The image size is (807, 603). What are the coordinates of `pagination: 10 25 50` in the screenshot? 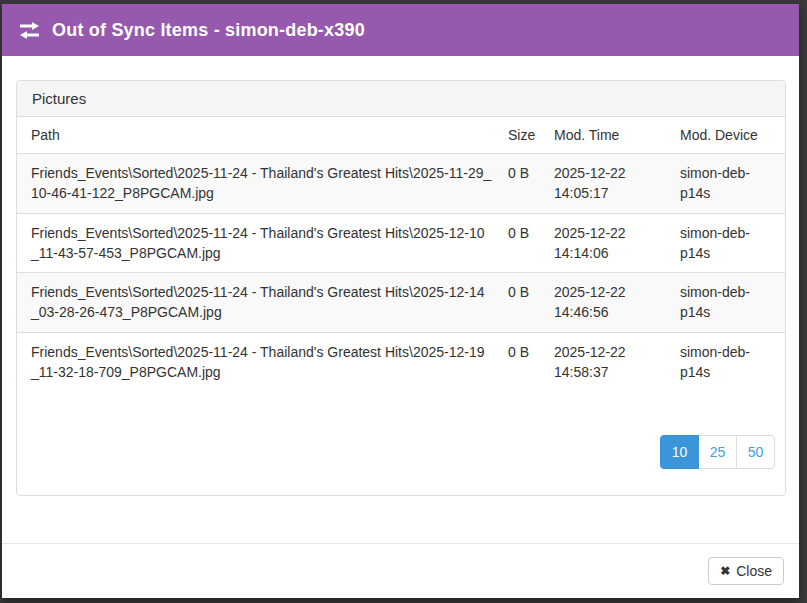 It's located at (718, 432).